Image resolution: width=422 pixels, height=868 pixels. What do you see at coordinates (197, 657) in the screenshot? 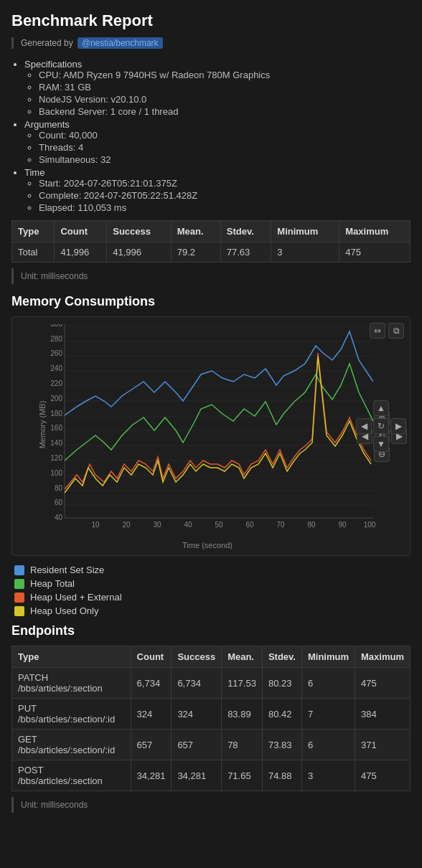
I see `ep-col-success: Success` at bounding box center [197, 657].